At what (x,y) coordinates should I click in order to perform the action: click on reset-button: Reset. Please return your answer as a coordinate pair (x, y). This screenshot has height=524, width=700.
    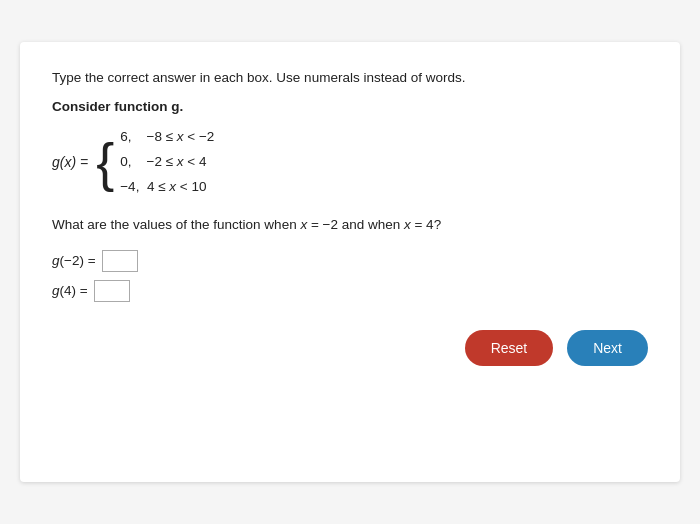
    Looking at the image, I should click on (510, 348).